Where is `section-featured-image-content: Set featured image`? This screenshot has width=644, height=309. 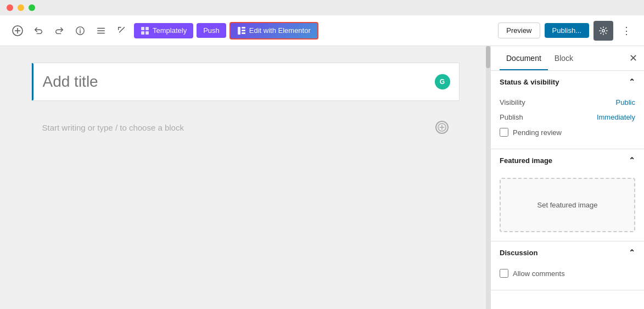 section-featured-image-content: Set featured image is located at coordinates (568, 206).